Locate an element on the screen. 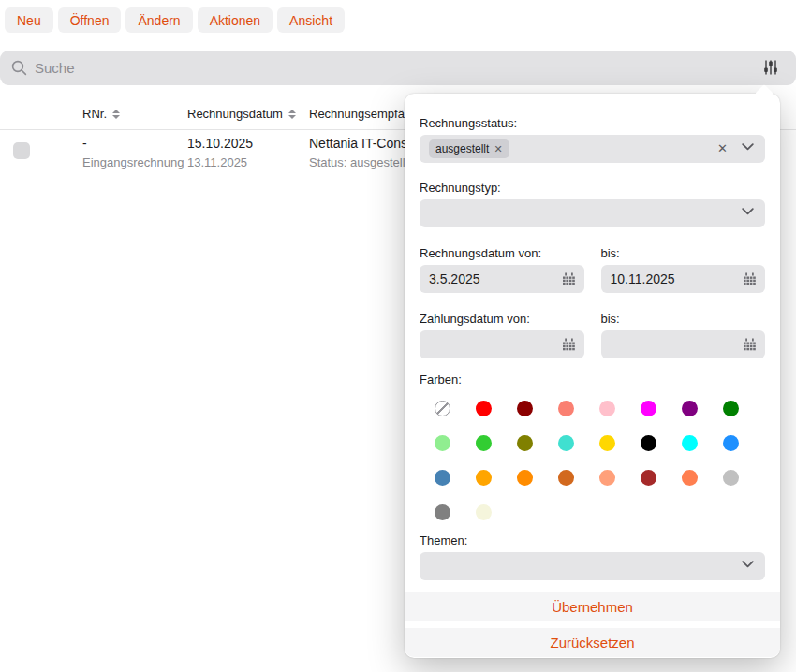 This screenshot has width=796, height=672. typ-label: Rechnungstyp: is located at coordinates (592, 188).